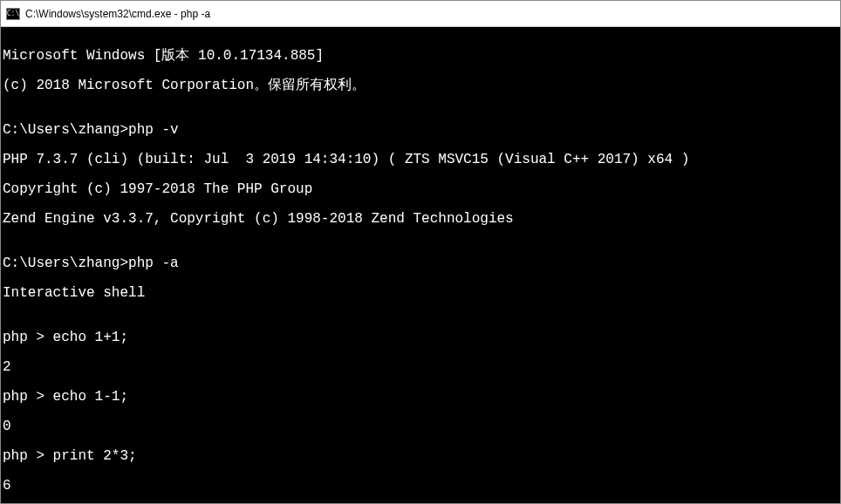 Image resolution: width=841 pixels, height=504 pixels. Describe the element at coordinates (420, 263) in the screenshot. I see `terminal-line: C:\Users\zhang>php -a` at that location.